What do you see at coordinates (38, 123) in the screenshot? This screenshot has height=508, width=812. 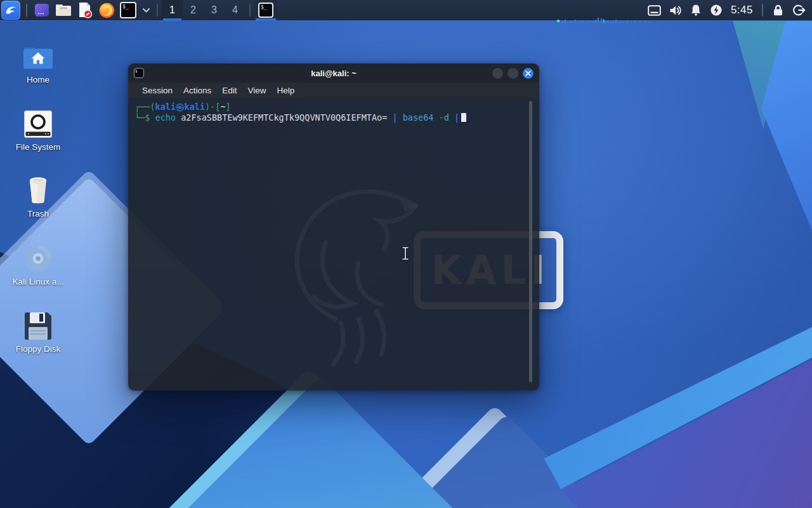 I see `file-system-drive-icon` at bounding box center [38, 123].